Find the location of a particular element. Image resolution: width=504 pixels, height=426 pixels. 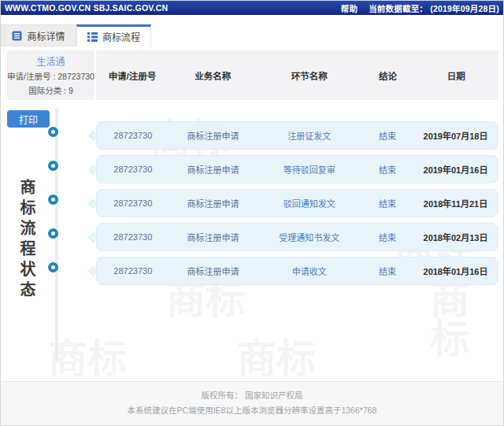

topbar-right: 帮助 当前数据截至： (2019年09月28日) is located at coordinates (421, 8).